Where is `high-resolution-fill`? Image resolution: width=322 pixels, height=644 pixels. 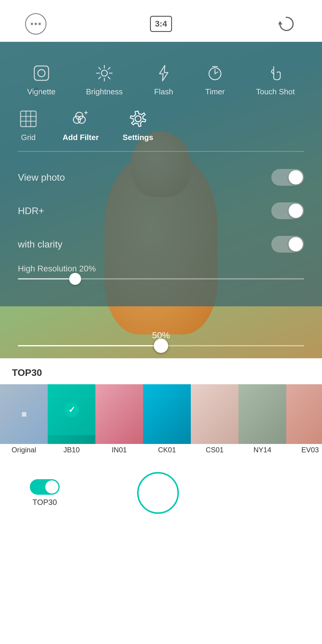 high-resolution-fill is located at coordinates (47, 279).